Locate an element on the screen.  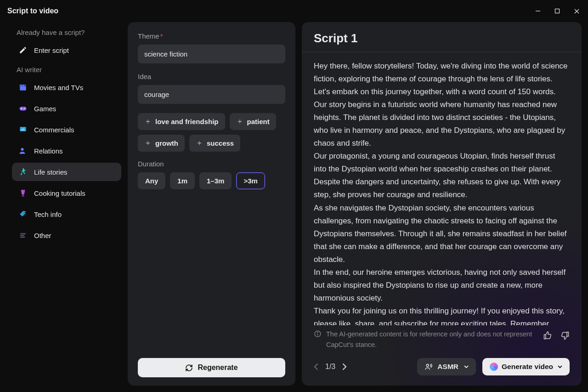
page-indicator: 1/3 is located at coordinates (330, 367).